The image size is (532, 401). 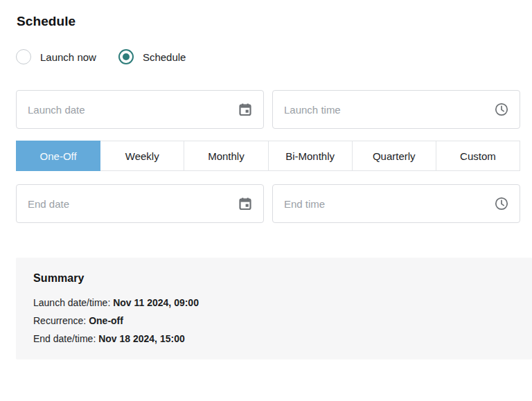 I want to click on tab-custom: Custom, so click(x=478, y=156).